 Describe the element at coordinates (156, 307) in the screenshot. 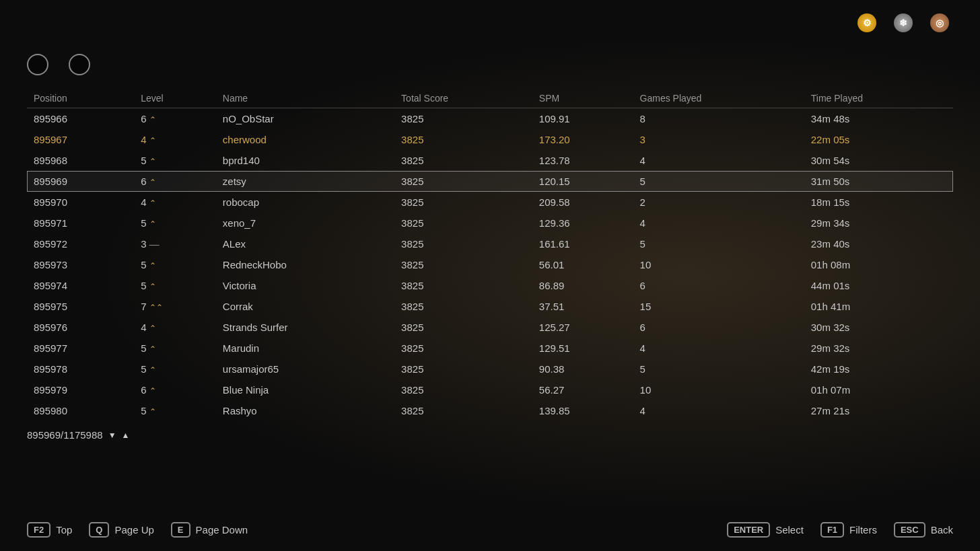

I see `double-chevron-icon: ⌃⌃` at that location.